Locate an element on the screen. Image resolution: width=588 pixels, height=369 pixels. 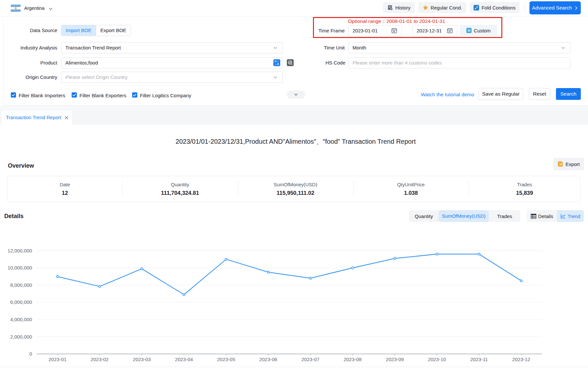
svg-text: 12,000,000 is located at coordinates (20, 251).